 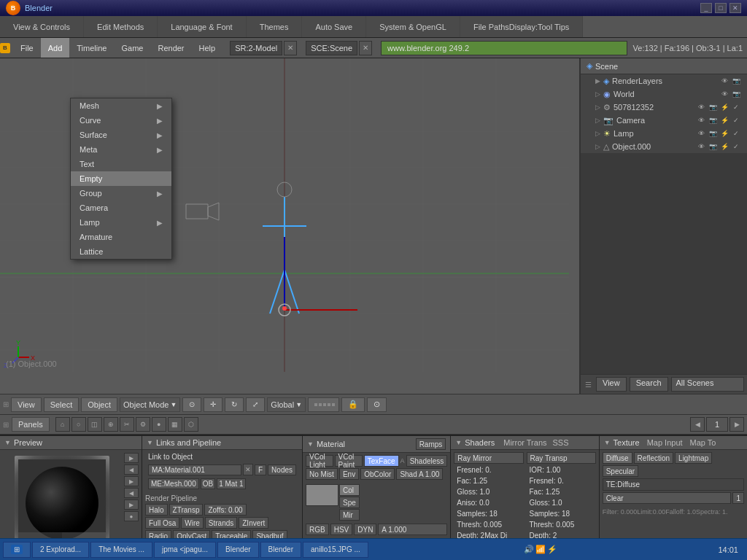 What do you see at coordinates (738, 498) in the screenshot?
I see `tex-val-btn: 1` at bounding box center [738, 498].